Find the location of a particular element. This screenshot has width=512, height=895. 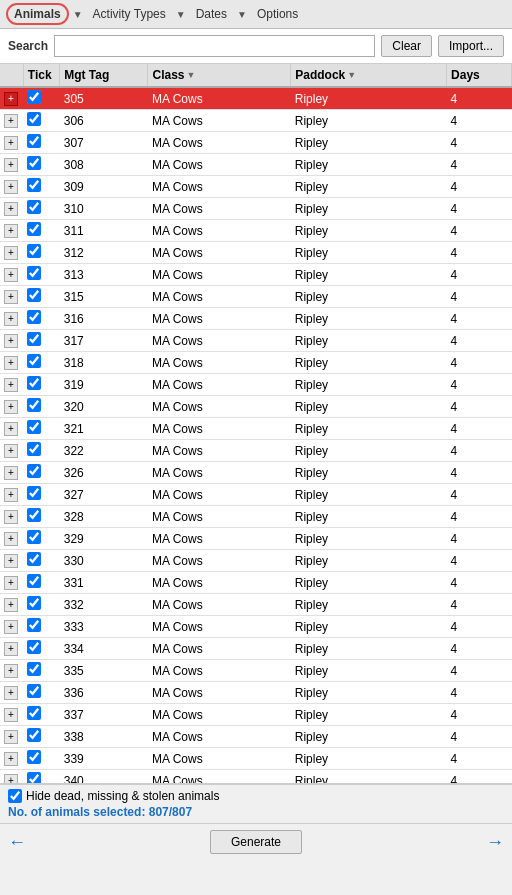

table-row: +311MA CowsRipley4 is located at coordinates (256, 231).